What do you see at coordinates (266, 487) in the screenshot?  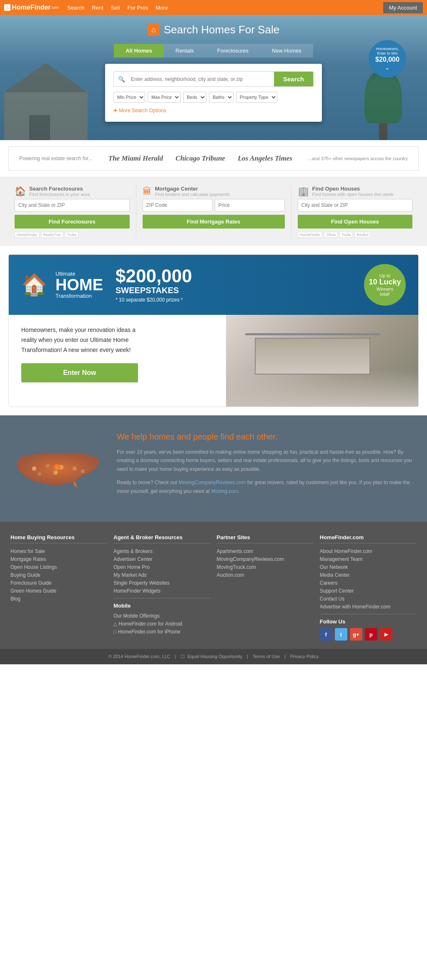 I see `about-para2: Ready to move? Check out MovingCompanyRe…` at bounding box center [266, 487].